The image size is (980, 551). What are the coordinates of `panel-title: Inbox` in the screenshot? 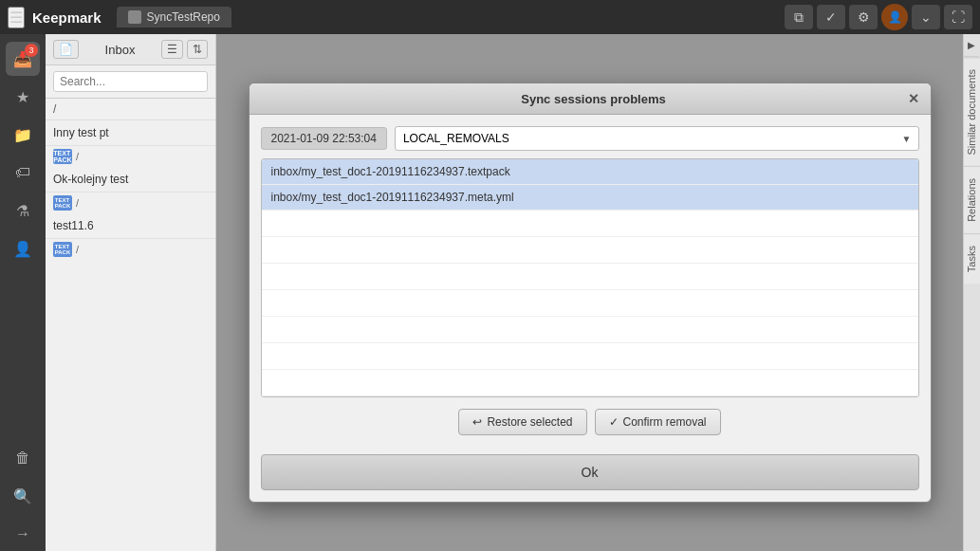 It's located at (120, 49).